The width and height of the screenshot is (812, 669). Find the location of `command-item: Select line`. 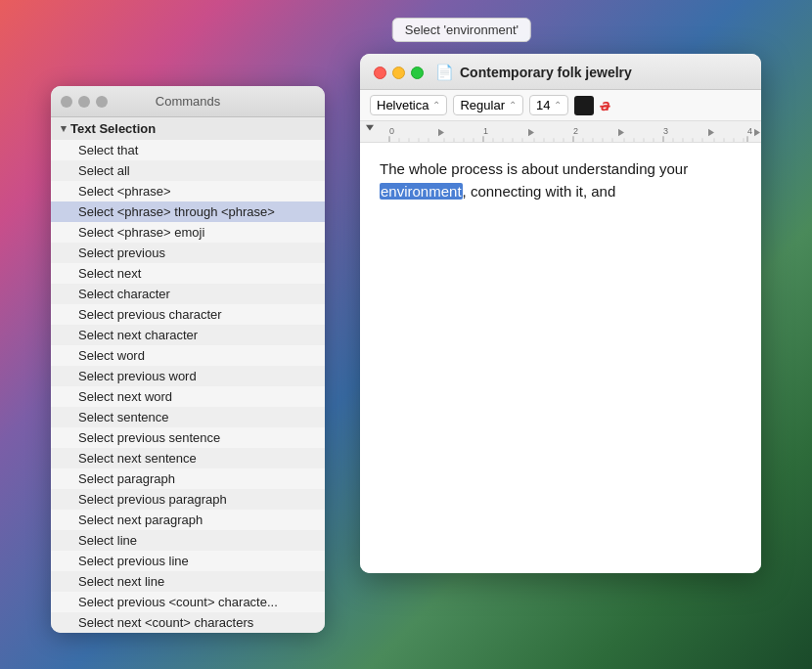

command-item: Select line is located at coordinates (188, 540).